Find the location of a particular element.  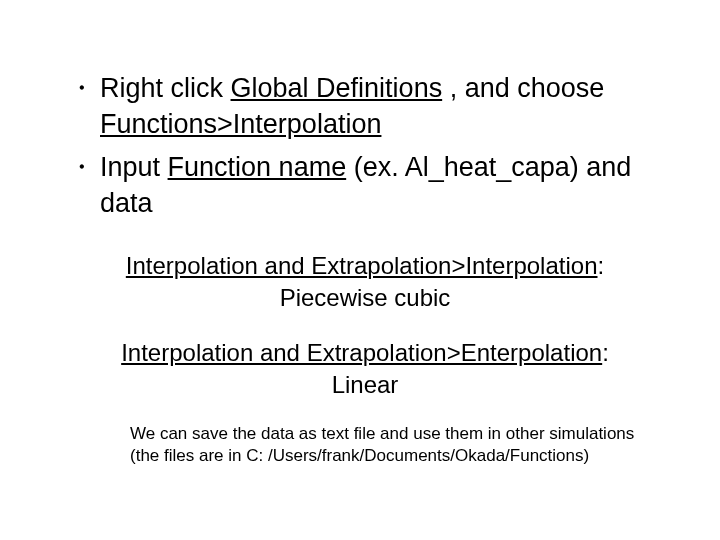

text: Right click is located at coordinates (166, 88).